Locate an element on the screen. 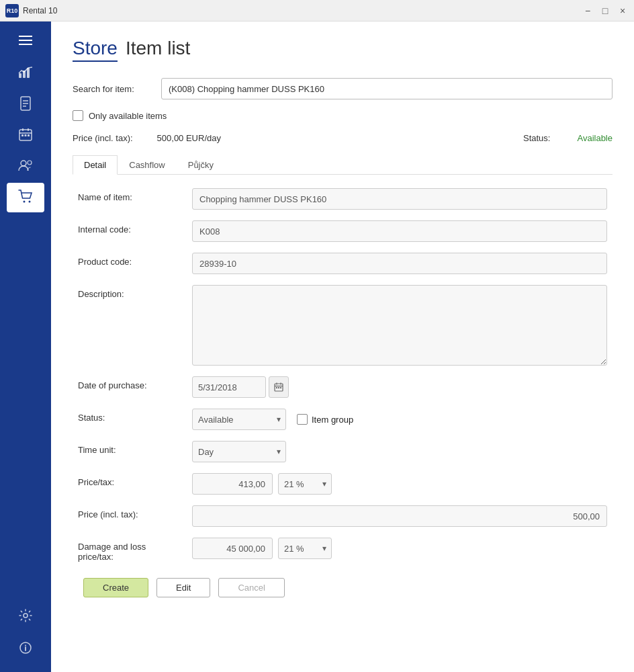  search-row: Search for item: is located at coordinates (343, 89).